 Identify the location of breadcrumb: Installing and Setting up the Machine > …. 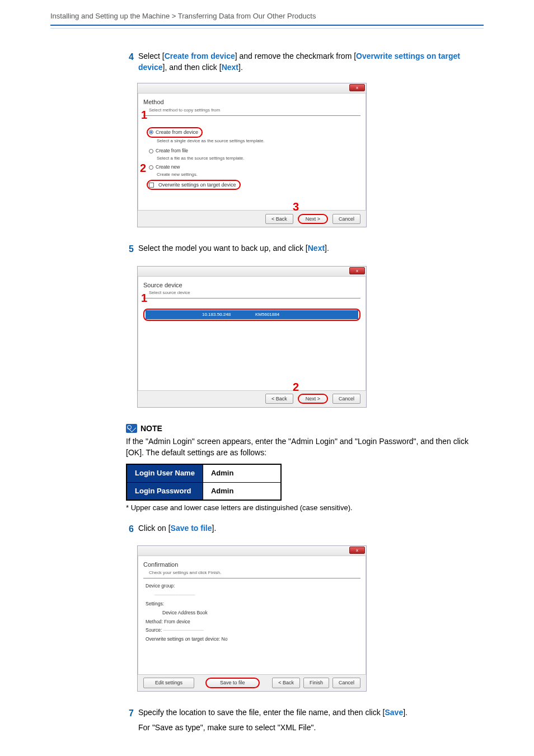
(267, 18).